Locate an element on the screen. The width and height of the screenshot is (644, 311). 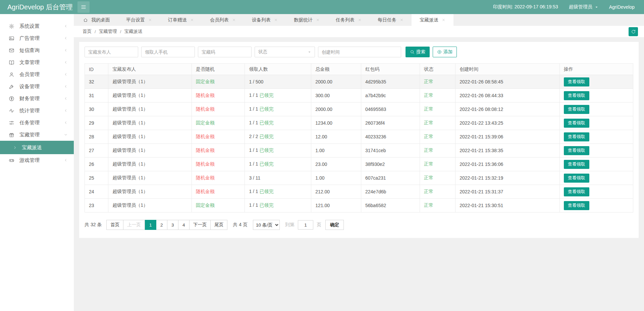
cell-status: 正常 is located at coordinates (437, 137).